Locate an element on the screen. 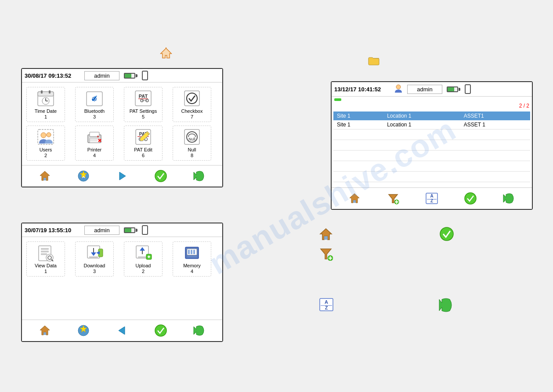  right-filter-icon is located at coordinates (326, 255).